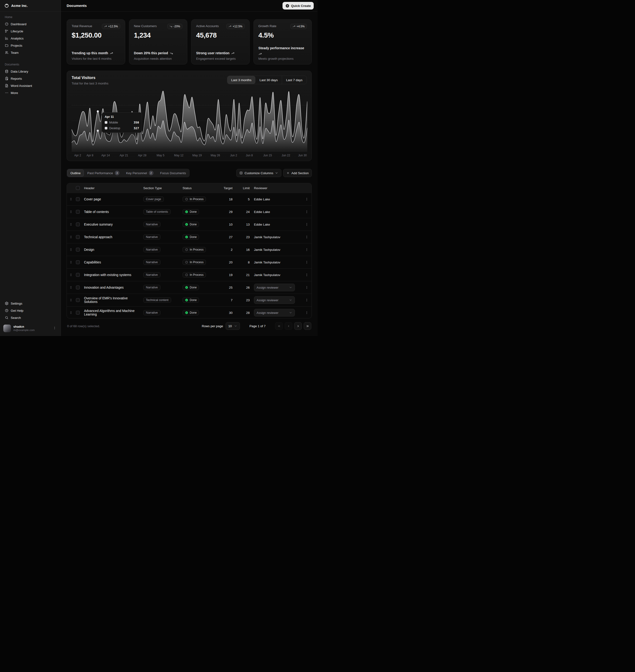 The height and width of the screenshot is (672, 635). Describe the element at coordinates (177, 26) in the screenshot. I see `trend-badge-value: -20%` at that location.